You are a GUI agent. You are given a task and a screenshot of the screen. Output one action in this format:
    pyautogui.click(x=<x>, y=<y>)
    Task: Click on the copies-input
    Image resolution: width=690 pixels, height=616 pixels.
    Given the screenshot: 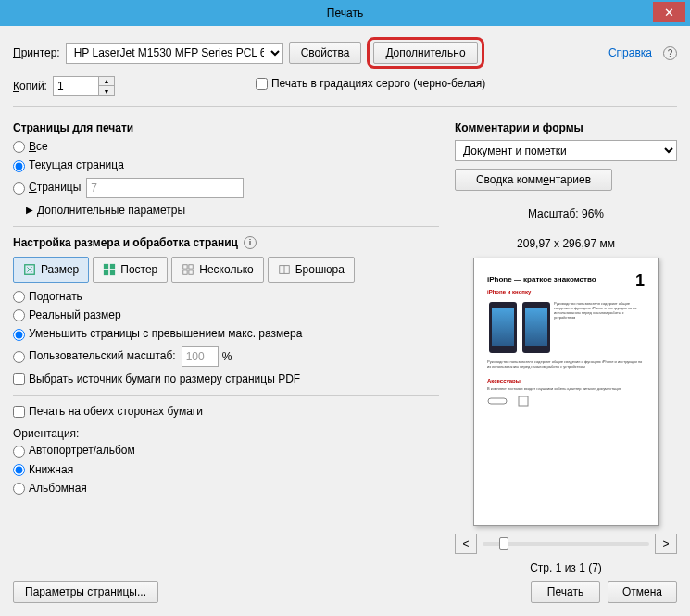 What is the action you would take?
    pyautogui.click(x=76, y=86)
    